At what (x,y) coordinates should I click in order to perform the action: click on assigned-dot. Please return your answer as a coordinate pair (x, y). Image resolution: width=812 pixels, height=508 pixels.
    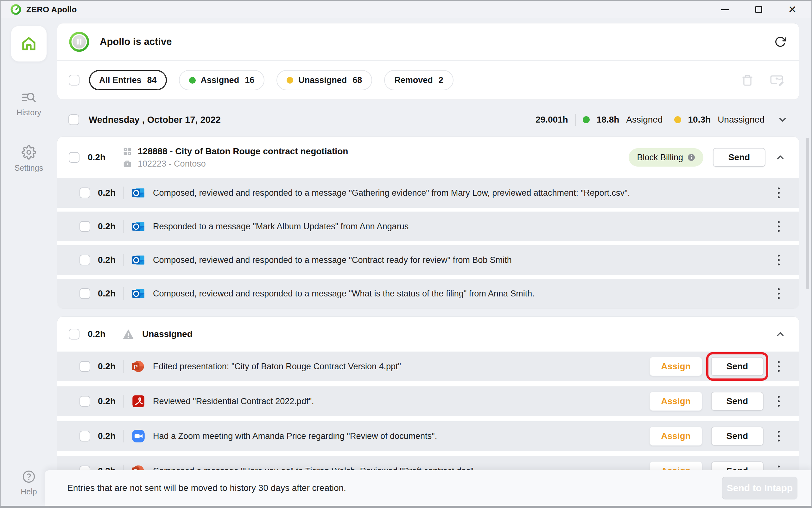
    Looking at the image, I should click on (586, 120).